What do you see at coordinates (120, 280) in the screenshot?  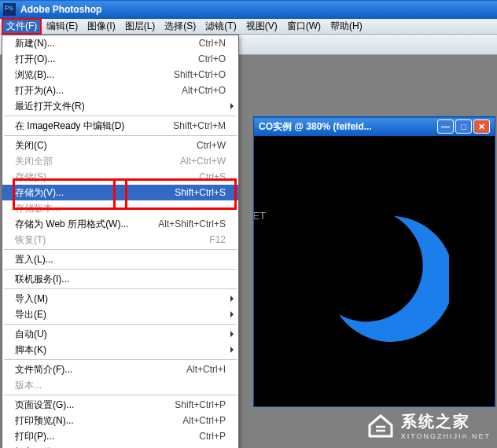 I see `menu-item-label: 联机服务(I)...` at bounding box center [120, 280].